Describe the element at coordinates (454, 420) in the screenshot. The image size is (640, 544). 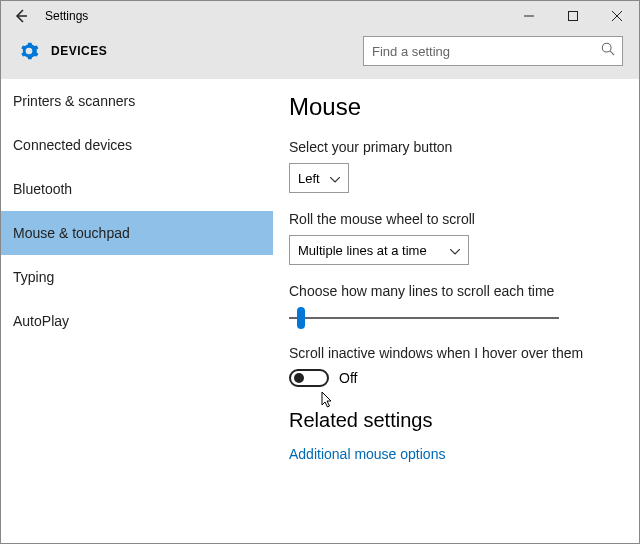
I see `related-settings-heading: Related settings` at that location.